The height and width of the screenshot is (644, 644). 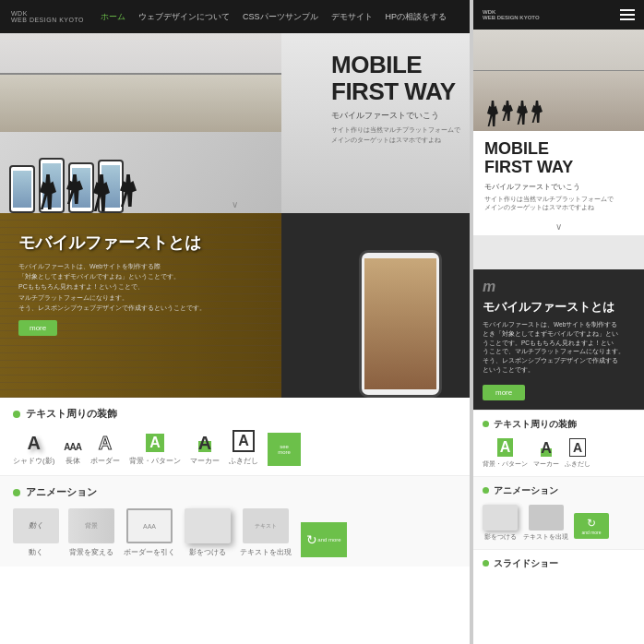 What do you see at coordinates (113, 17) in the screenshot?
I see `nav-link-home: ホーム` at bounding box center [113, 17].